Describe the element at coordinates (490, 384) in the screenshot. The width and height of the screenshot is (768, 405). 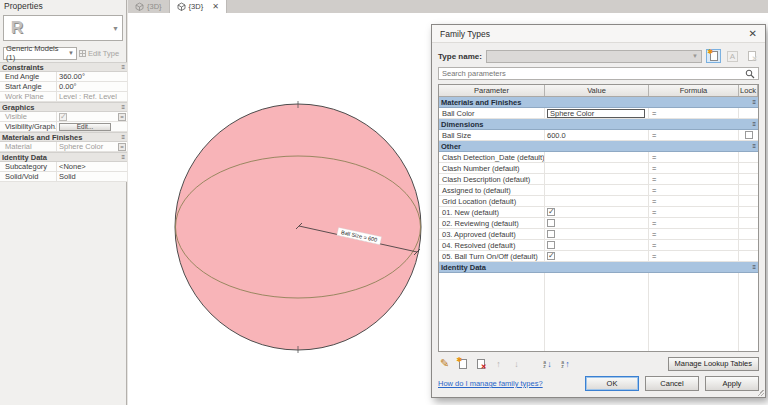
I see `help-link: How do I manage family types?` at that location.